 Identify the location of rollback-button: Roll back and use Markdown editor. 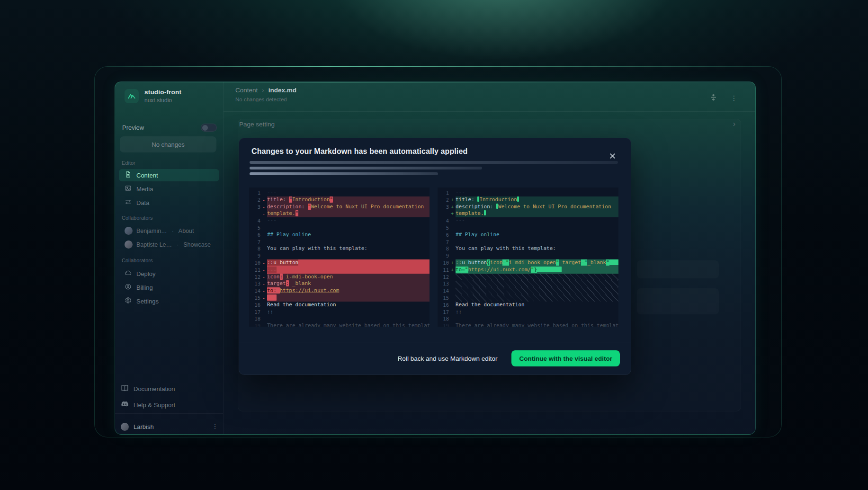
(448, 359).